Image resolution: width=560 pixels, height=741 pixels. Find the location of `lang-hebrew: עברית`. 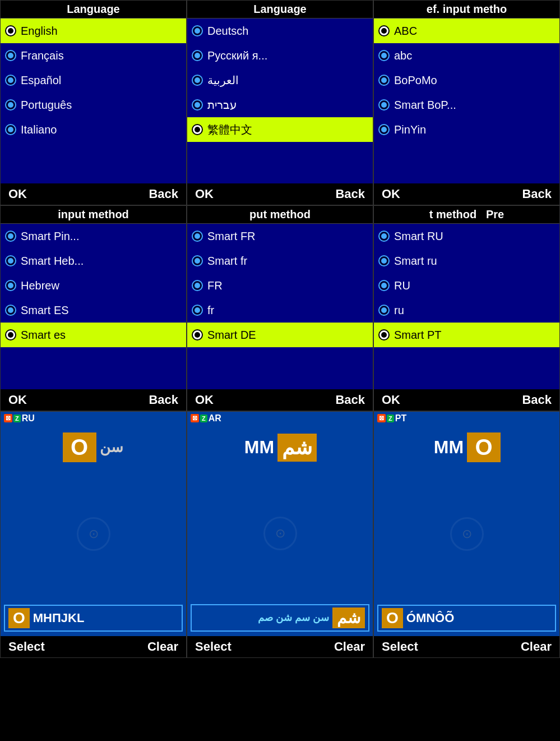

lang-hebrew: עברית is located at coordinates (280, 105).